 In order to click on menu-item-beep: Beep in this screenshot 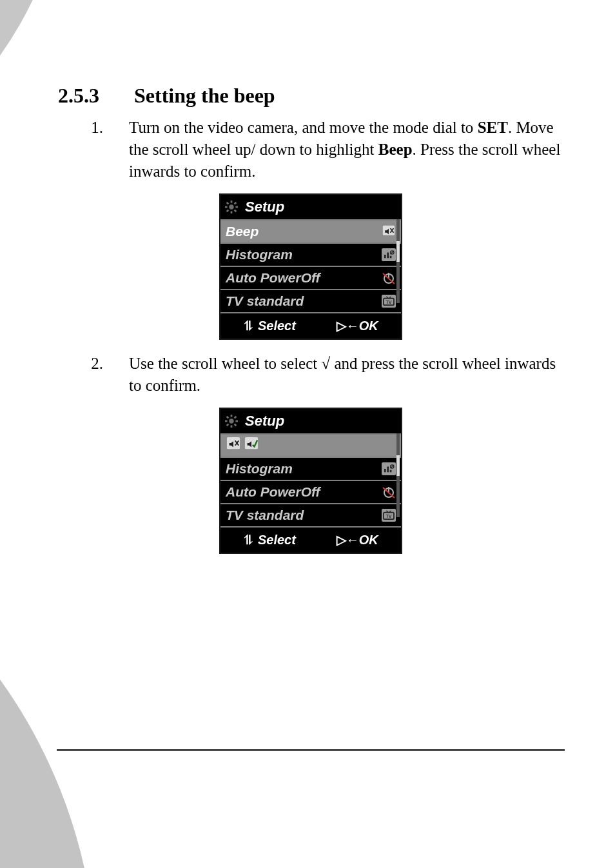, I will do `click(311, 232)`.